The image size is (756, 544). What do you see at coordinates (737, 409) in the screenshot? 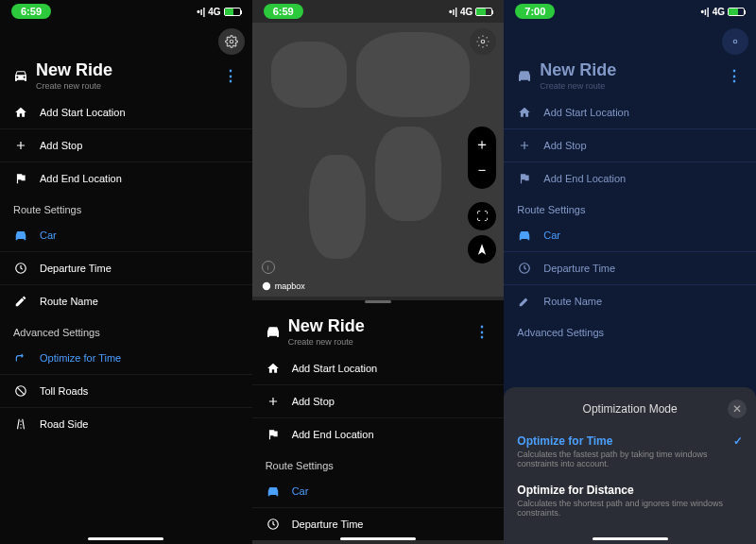
I see `close-button: ✕` at bounding box center [737, 409].